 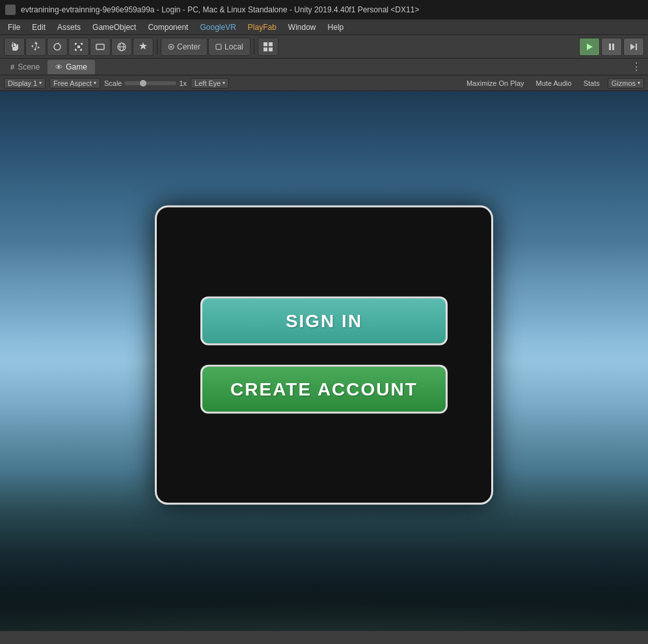 What do you see at coordinates (336, 27) in the screenshot?
I see `menu-help: Help` at bounding box center [336, 27].